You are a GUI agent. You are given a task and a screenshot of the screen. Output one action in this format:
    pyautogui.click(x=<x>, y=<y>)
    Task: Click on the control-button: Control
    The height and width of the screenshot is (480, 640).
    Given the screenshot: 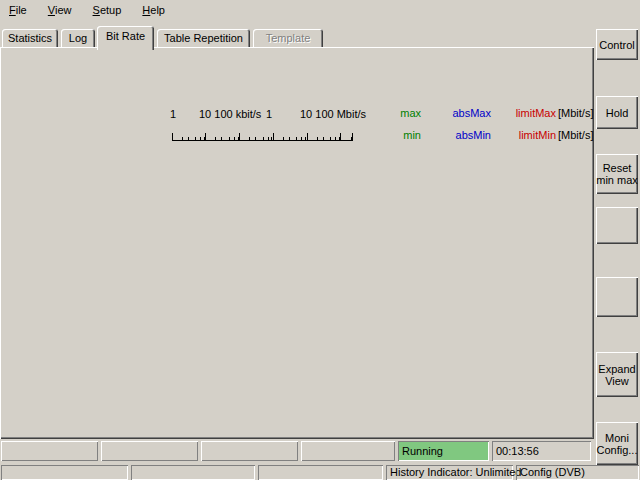 What is the action you would take?
    pyautogui.click(x=617, y=44)
    